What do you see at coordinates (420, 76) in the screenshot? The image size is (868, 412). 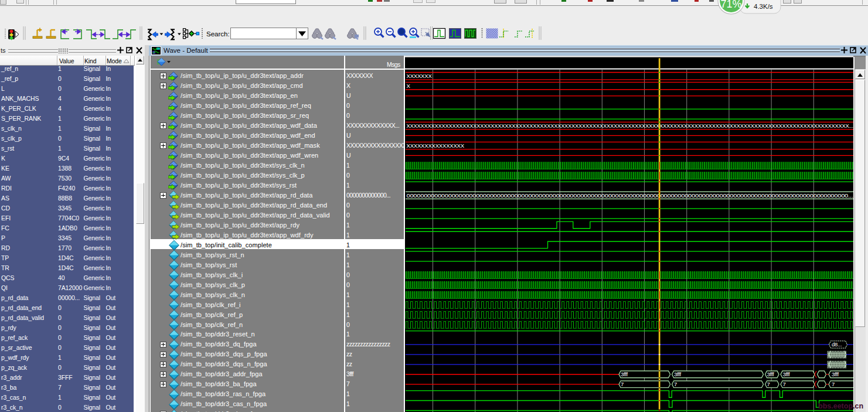 I see `svg-text: XXXXXXX` at bounding box center [420, 76].